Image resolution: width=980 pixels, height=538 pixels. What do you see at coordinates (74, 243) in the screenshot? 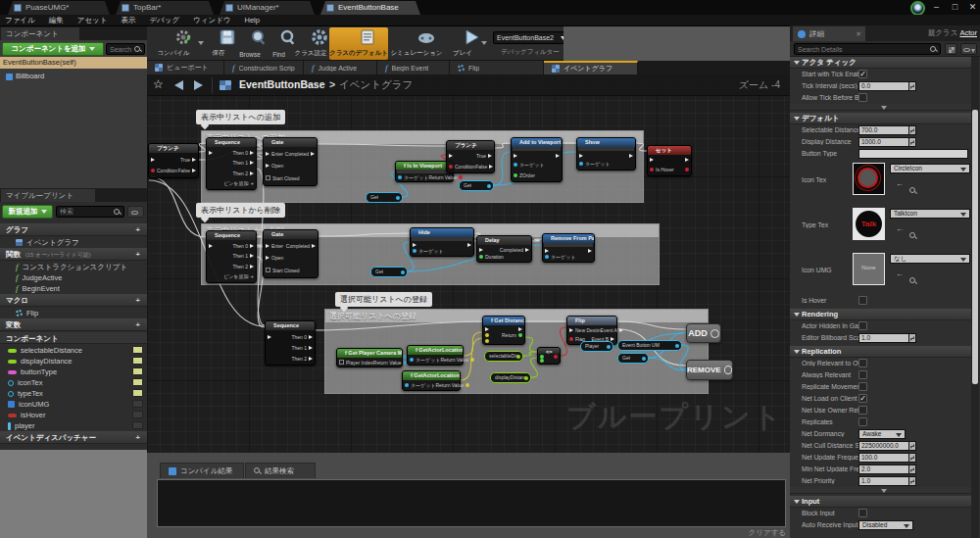
I see `blueprint-item-2: イベントグラフ` at bounding box center [74, 243].